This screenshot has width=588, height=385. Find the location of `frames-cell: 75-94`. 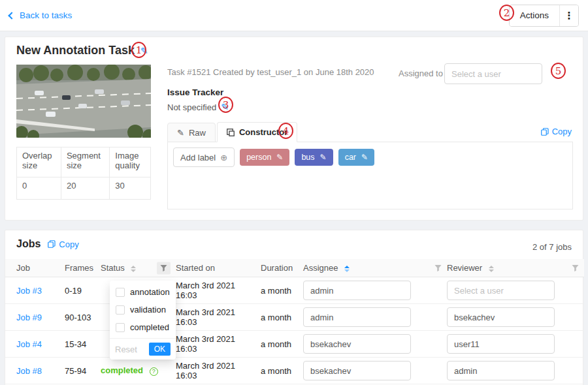

frames-cell: 75-94 is located at coordinates (82, 371).